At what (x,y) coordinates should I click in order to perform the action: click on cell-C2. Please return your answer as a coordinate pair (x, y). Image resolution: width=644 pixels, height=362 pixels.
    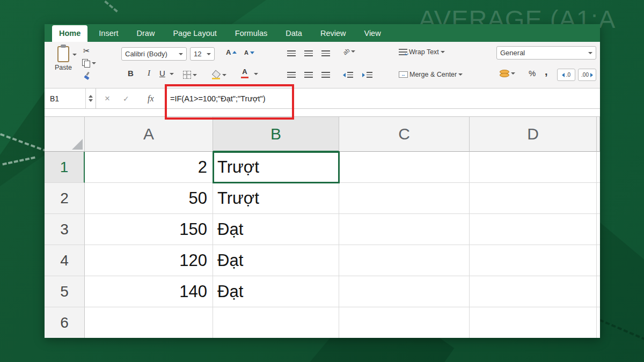
    Looking at the image, I should click on (405, 198).